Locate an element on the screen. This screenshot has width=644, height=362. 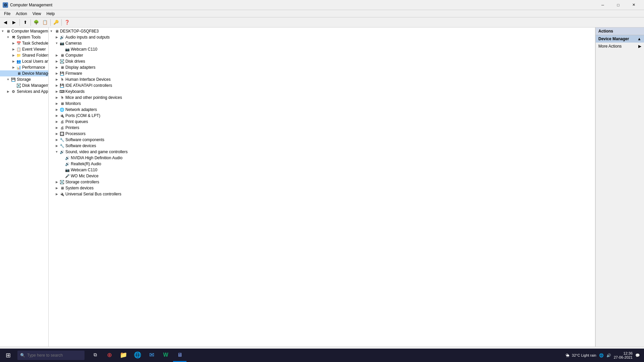
taskbar-app-chrome: 🌐 is located at coordinates (138, 355).